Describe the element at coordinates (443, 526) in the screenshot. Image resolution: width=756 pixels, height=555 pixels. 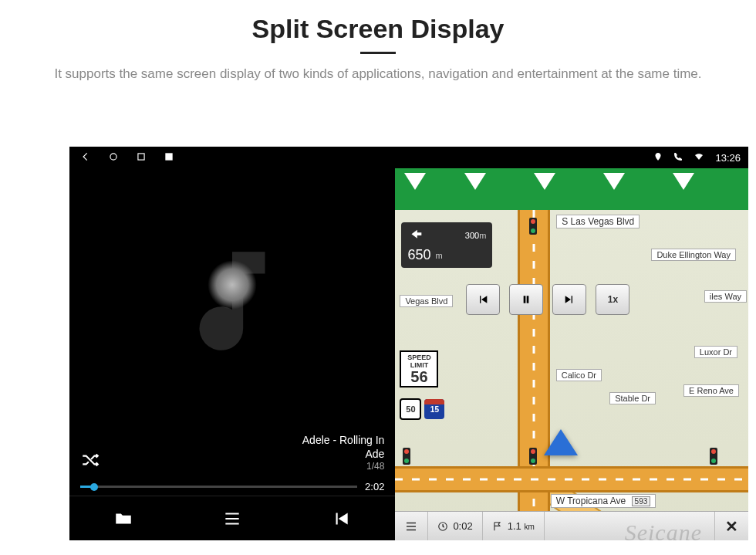
I see `clock-icon` at that location.